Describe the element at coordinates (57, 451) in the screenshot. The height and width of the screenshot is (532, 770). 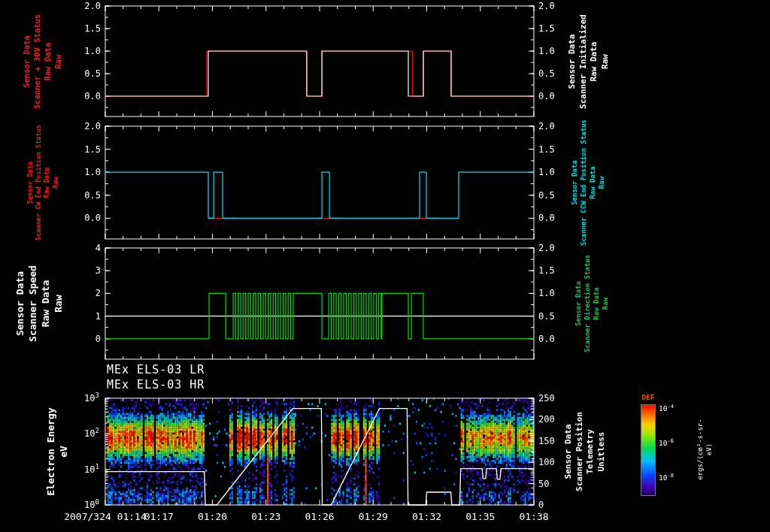
I see `spectrogram-left-axis-label: Electron Energy eV` at that location.